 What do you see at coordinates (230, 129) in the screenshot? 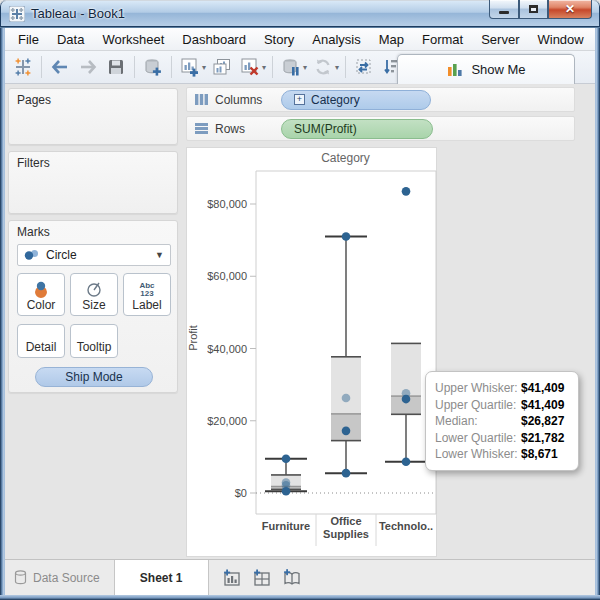
I see `rows-label: Rows` at bounding box center [230, 129].